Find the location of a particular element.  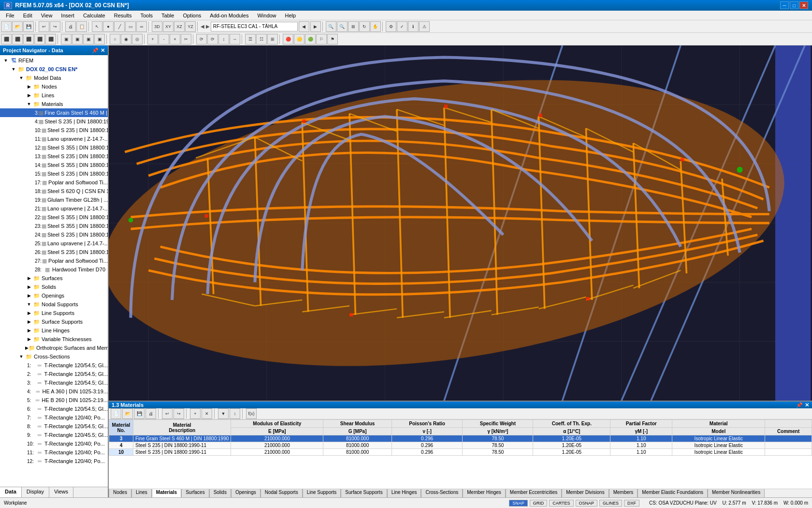

expander-orthotropic: ▶ is located at coordinates (27, 348).